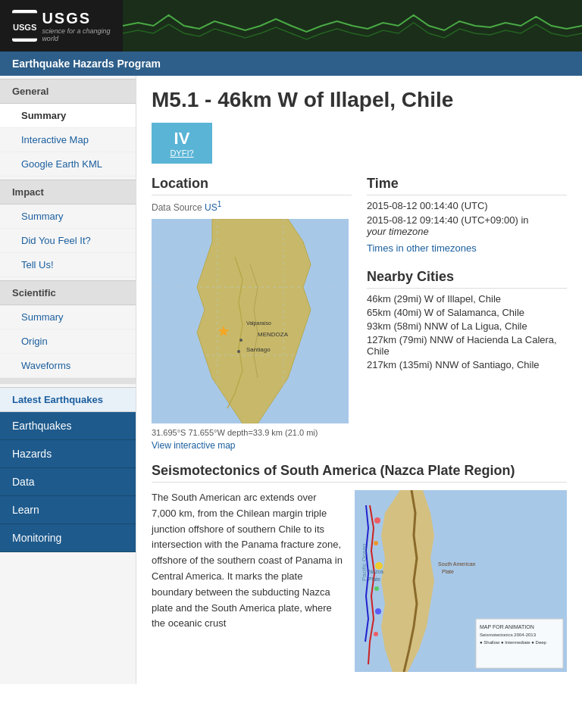  What do you see at coordinates (68, 455) in the screenshot?
I see `bottom-nav-hazards: Hazards` at bounding box center [68, 455].